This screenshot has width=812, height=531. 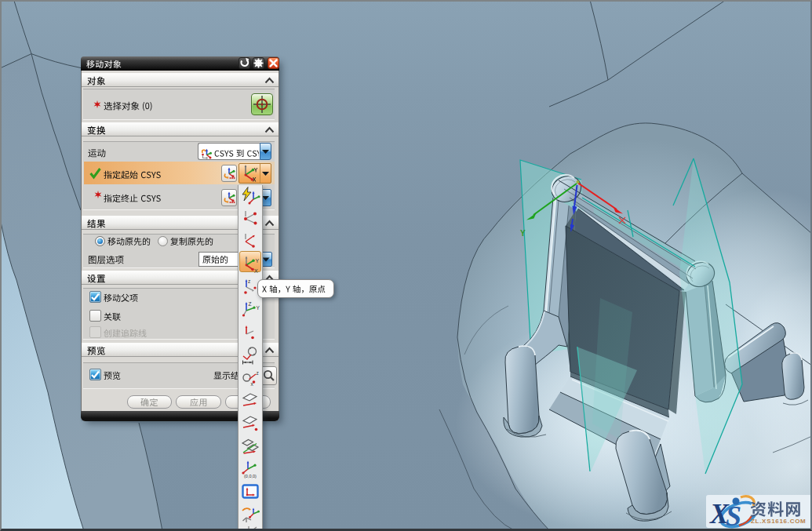 What do you see at coordinates (256, 271) in the screenshot?
I see `svg-text: X` at bounding box center [256, 271].